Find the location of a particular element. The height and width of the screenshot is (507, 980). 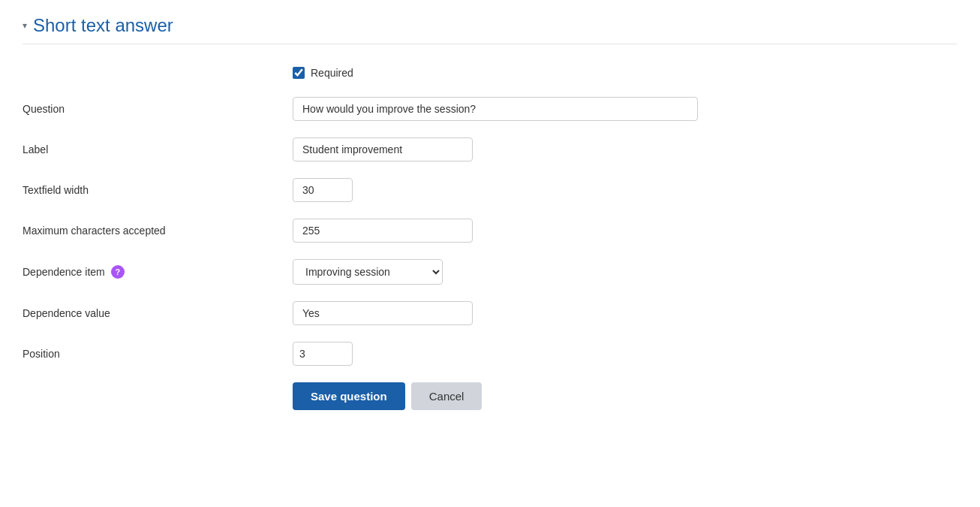

textfield-width-input is located at coordinates (323, 190).